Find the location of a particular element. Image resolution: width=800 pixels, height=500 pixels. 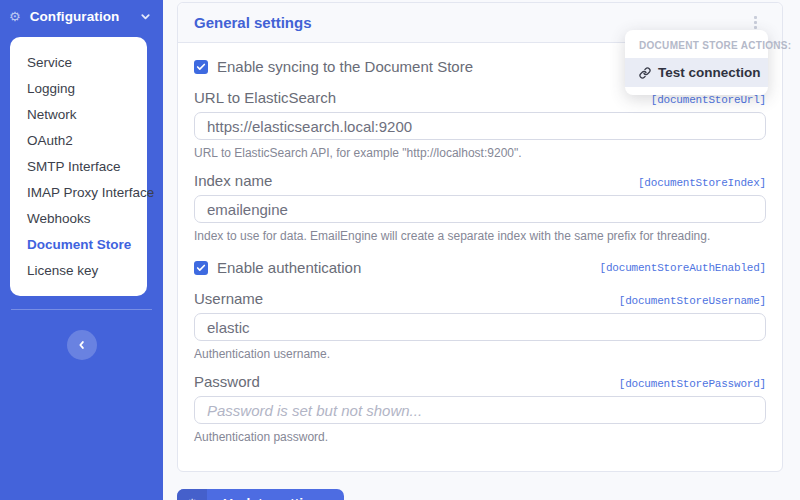

url-help-text: URL to ElasticSearch API, for example "h… is located at coordinates (480, 153).